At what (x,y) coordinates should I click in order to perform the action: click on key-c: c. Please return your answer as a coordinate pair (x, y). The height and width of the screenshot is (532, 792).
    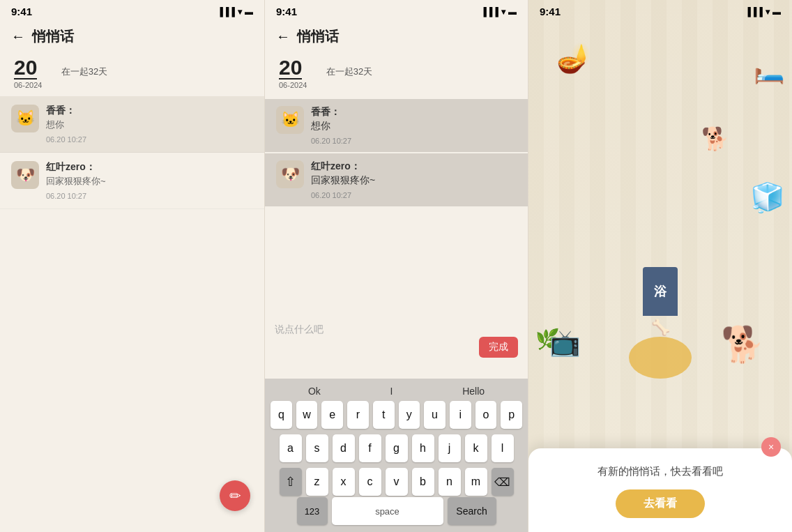
    Looking at the image, I should click on (370, 482).